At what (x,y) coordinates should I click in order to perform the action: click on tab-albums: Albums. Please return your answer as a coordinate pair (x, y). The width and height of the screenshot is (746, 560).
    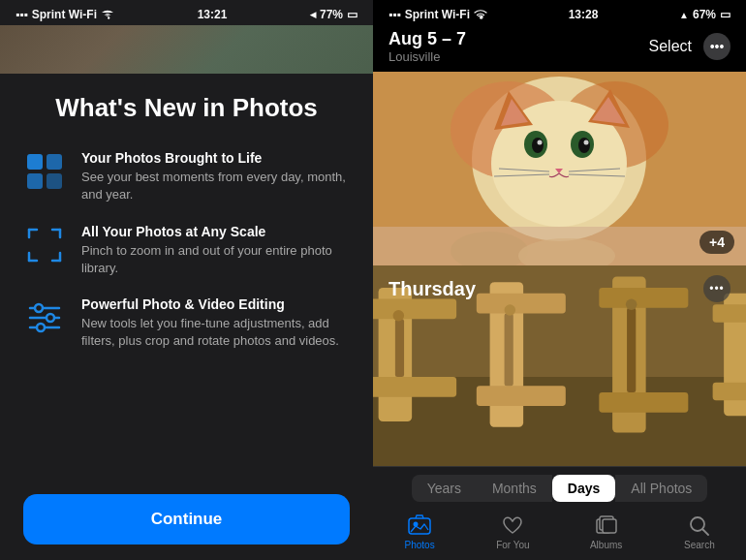
    Looking at the image, I should click on (606, 532).